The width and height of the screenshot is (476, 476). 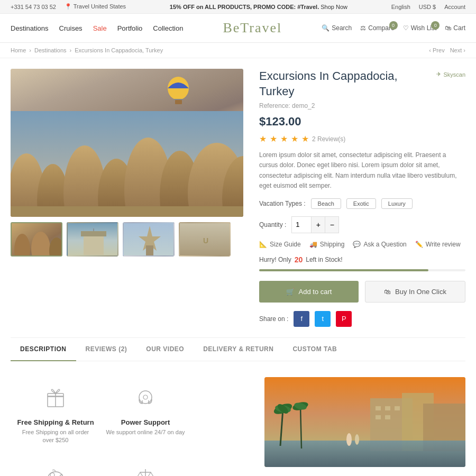 What do you see at coordinates (332, 225) in the screenshot?
I see `quantity-decrease: −` at bounding box center [332, 225].